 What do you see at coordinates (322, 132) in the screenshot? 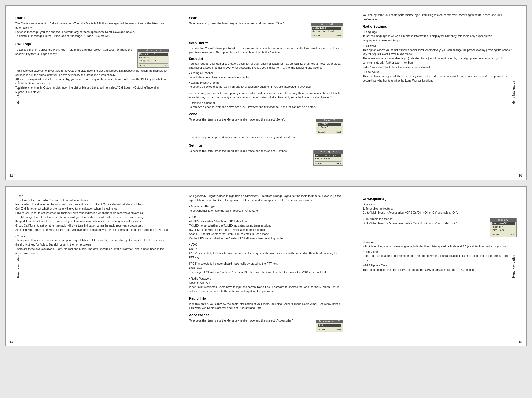
I see `lcd-zone-select: Select` at bounding box center [322, 132].